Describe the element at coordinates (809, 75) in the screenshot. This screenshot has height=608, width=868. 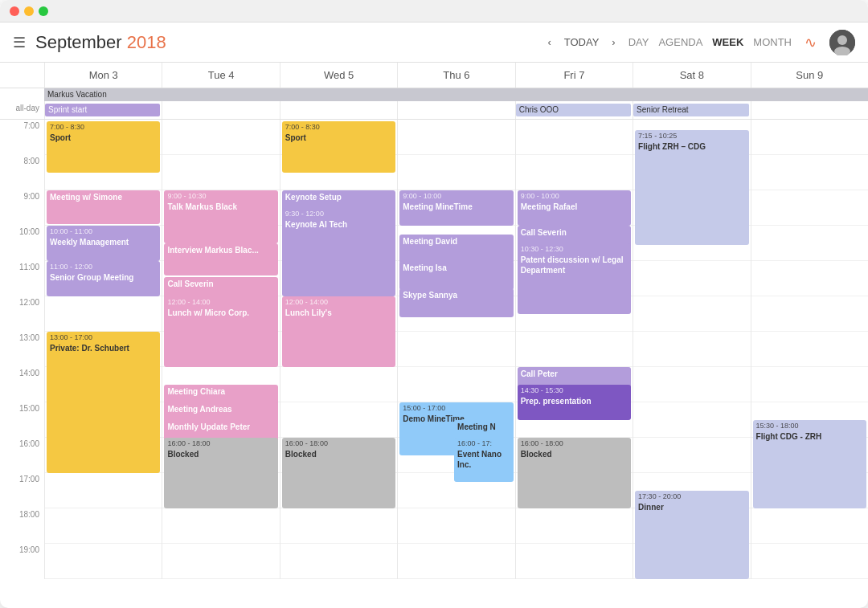
I see `col-sun: Sun 9` at that location.